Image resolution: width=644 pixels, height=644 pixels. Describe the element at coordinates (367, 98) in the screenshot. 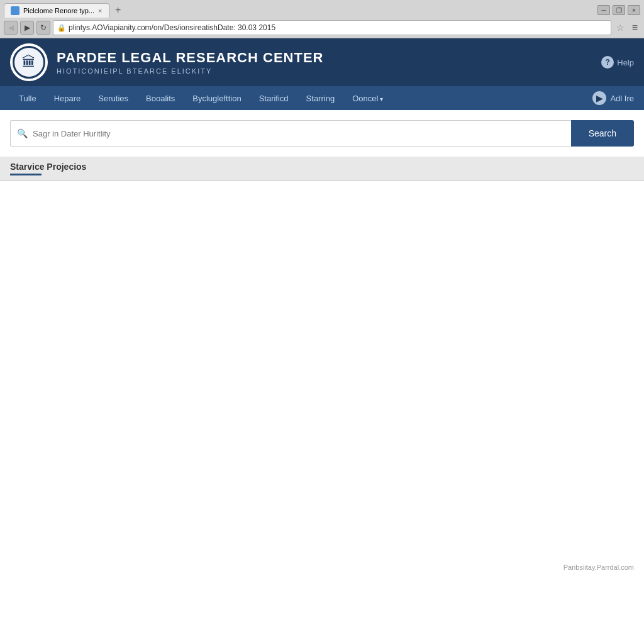

I see `nav-item-ooncel: Ooncel` at that location.